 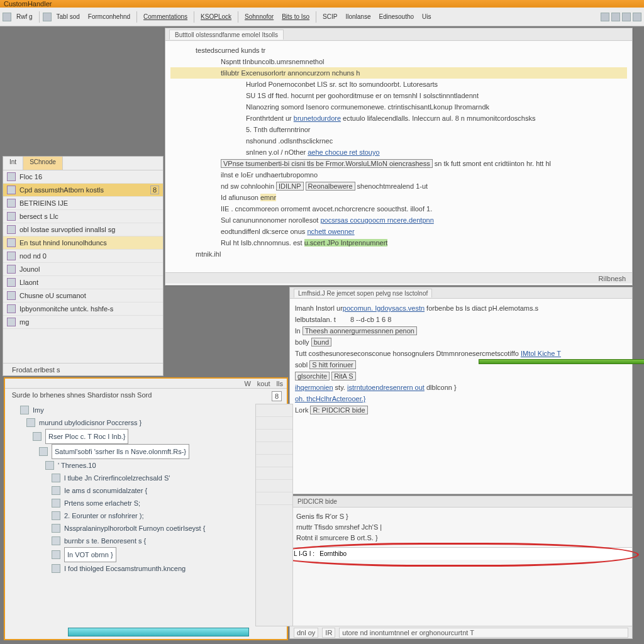 I want to click on explorer-item-label: bersect s Llc, so click(x=39, y=216).